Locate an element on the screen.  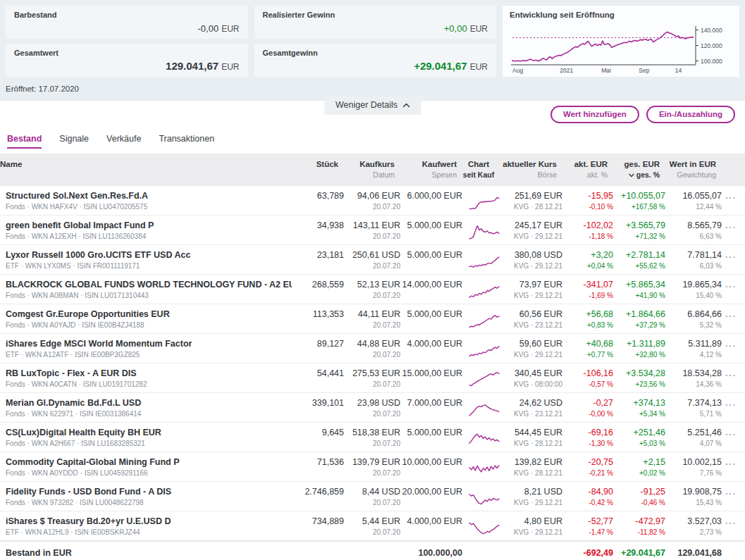
table-row: Lyxor Russell 1000 Gro.UCITS ETF USD Acc… is located at coordinates (372, 260).